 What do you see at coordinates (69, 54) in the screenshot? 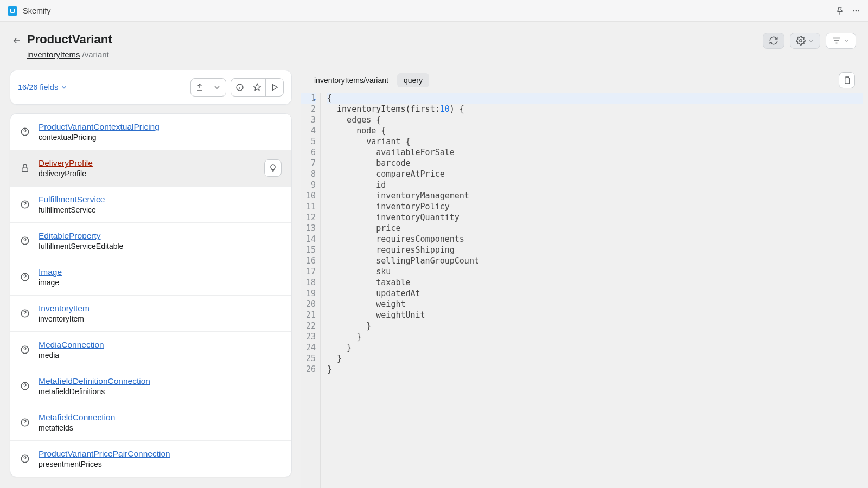
I see `breadcrumb: inventoryItems/variant` at bounding box center [69, 54].